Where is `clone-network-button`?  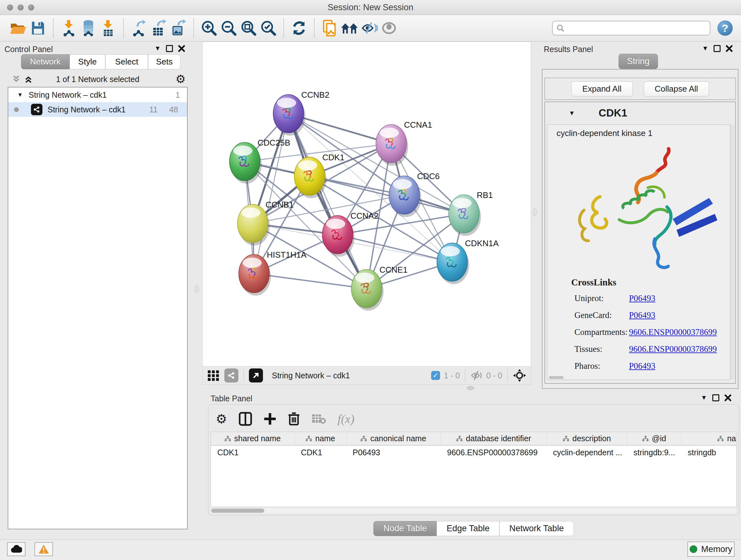 clone-network-button is located at coordinates (330, 28).